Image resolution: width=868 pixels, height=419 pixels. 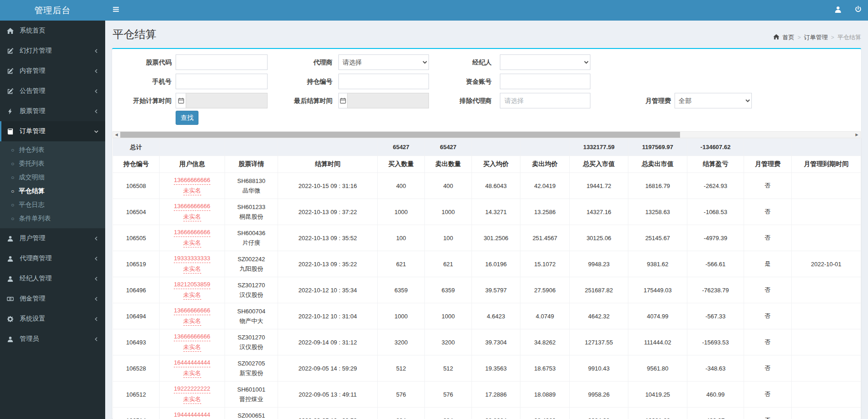 I want to click on sidebar-item-8: 经纪人管理, so click(x=53, y=279).